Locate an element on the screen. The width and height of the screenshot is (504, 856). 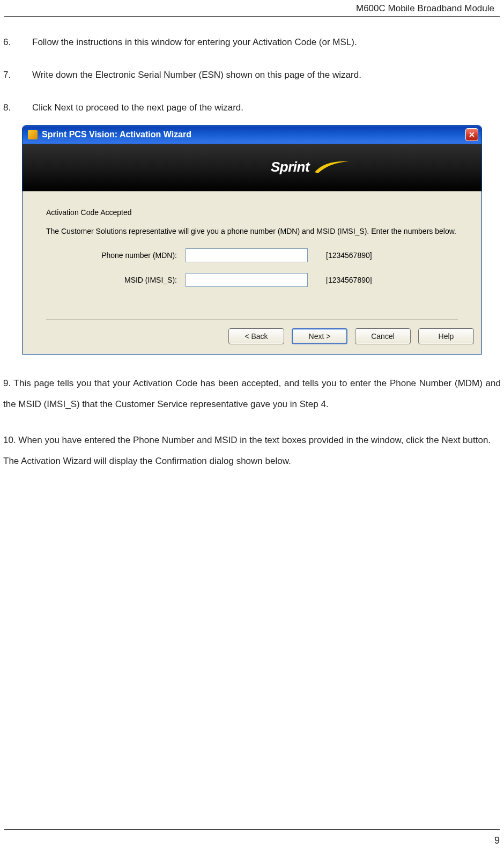
brand-swoosh-icon is located at coordinates (332, 167).